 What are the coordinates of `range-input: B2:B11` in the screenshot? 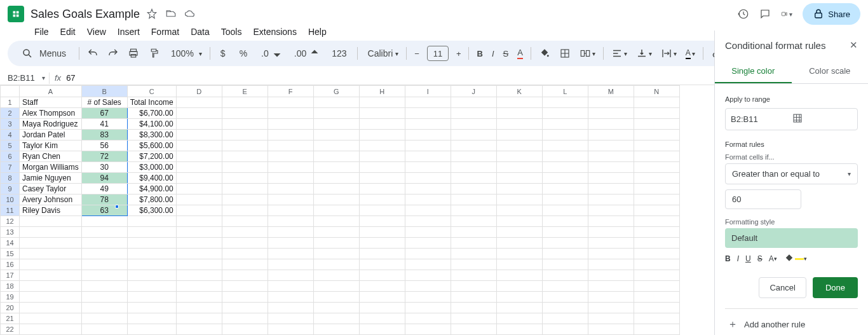 It's located at (792, 120).